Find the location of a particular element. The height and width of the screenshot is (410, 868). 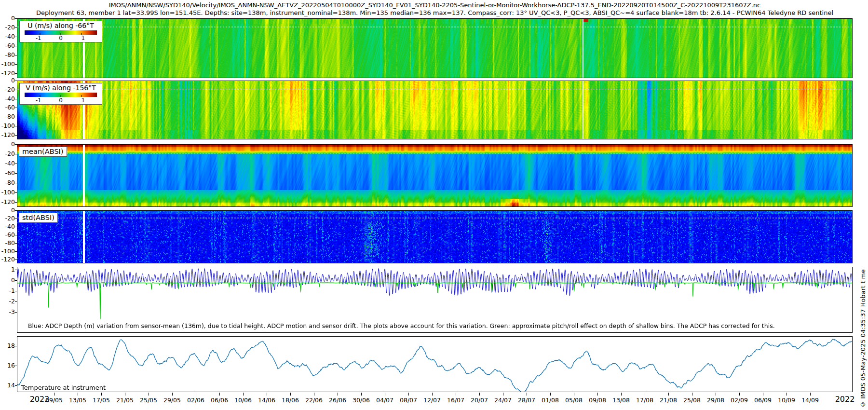

x-tick-label: 01/08 is located at coordinates (550, 400).